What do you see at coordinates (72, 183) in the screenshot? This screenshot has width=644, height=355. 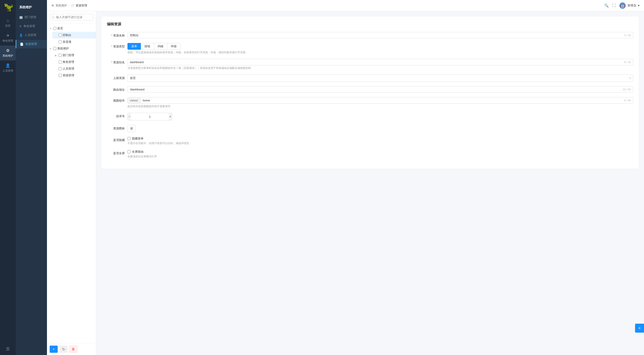 I see `tree-area: 首页 控制台 首选项` at bounding box center [72, 183].